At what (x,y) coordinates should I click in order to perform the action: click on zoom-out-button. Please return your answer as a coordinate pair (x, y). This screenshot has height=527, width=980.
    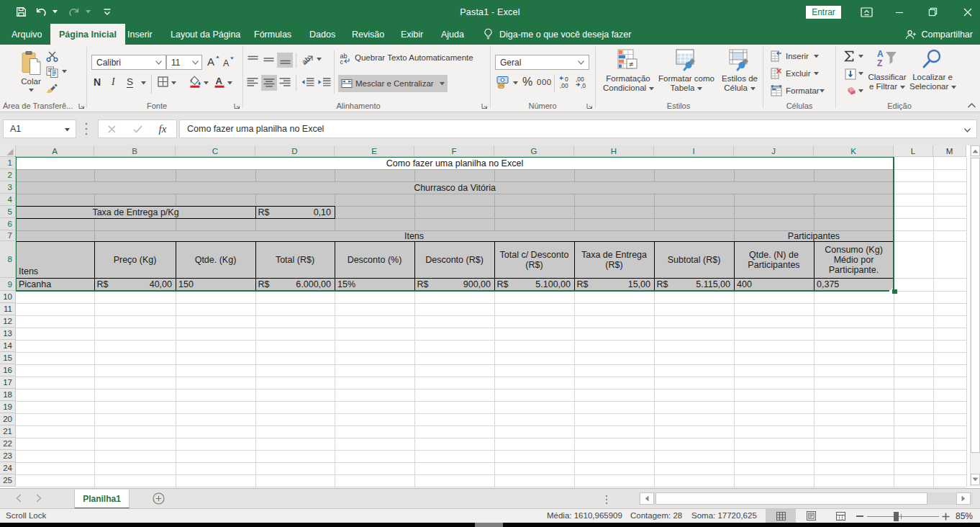
    Looking at the image, I should click on (860, 516).